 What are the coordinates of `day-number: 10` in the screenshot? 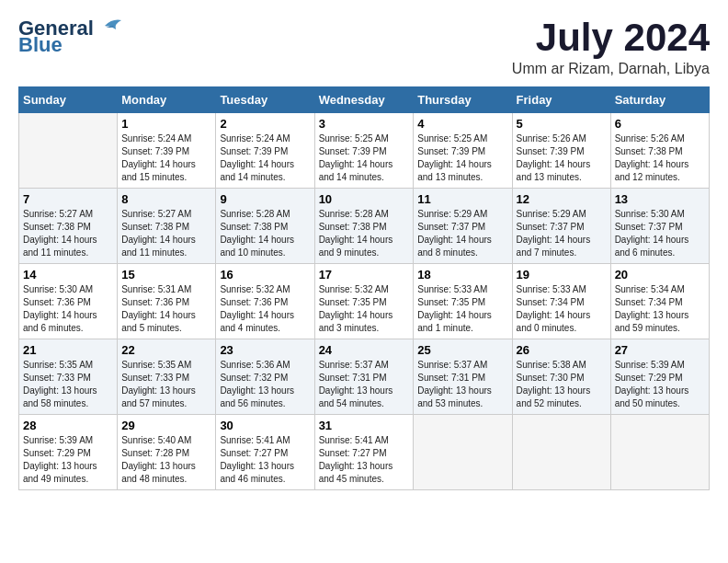 It's located at (364, 199).